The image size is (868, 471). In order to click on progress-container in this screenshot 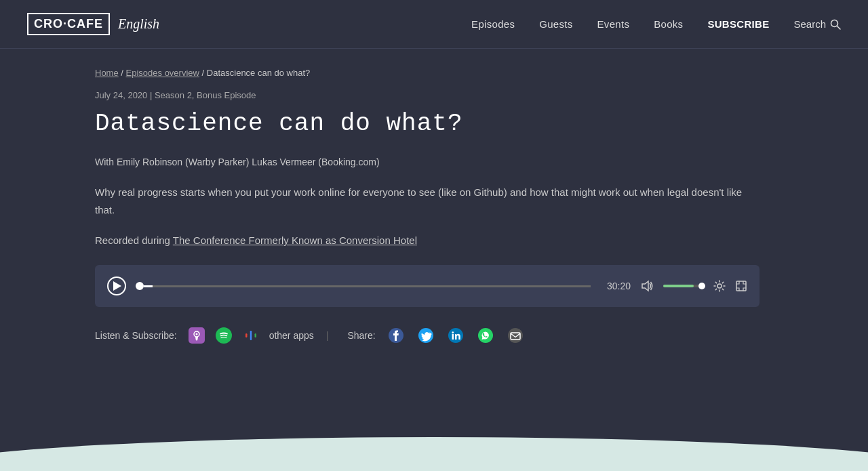, I will do `click(363, 286)`.